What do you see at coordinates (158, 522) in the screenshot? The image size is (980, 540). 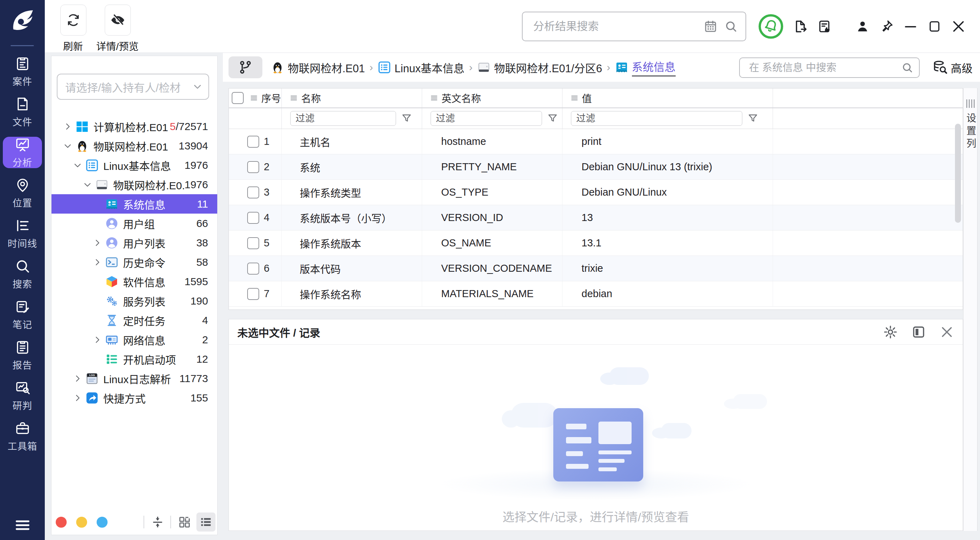 I see `collapse-tree-icon` at bounding box center [158, 522].